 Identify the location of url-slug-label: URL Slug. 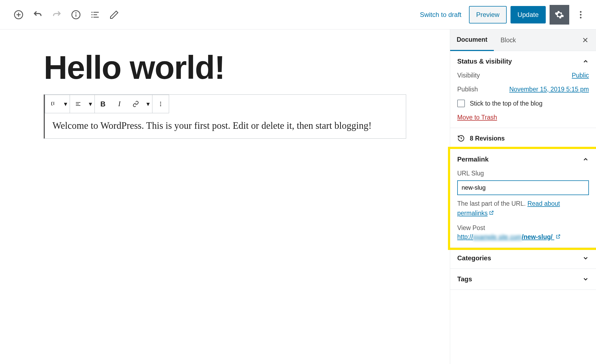
(523, 174).